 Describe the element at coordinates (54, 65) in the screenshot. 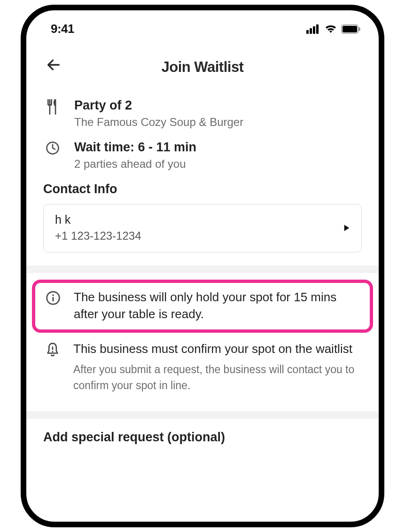

I see `back-button` at that location.